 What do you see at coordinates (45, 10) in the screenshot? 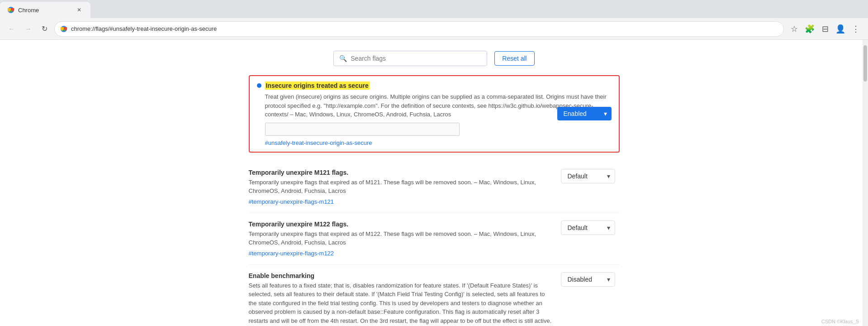
I see `active-tab: Chrome ✕` at bounding box center [45, 10].